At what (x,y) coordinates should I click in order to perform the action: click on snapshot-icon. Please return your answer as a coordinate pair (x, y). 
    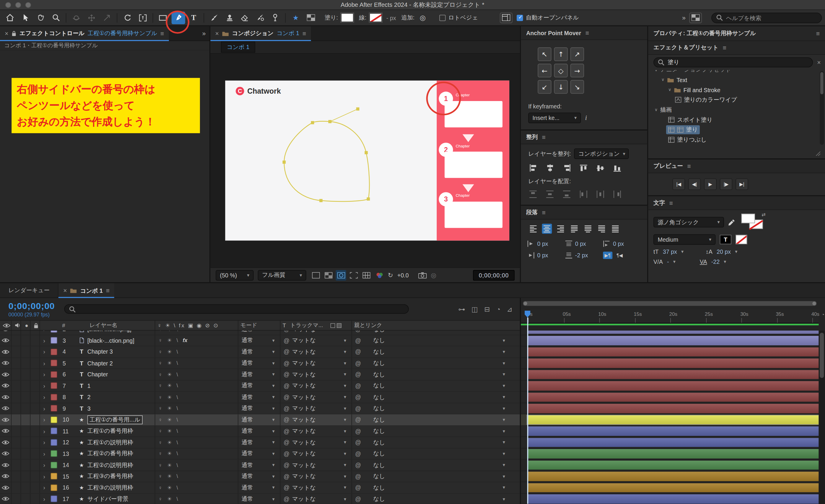
    Looking at the image, I should click on (423, 275).